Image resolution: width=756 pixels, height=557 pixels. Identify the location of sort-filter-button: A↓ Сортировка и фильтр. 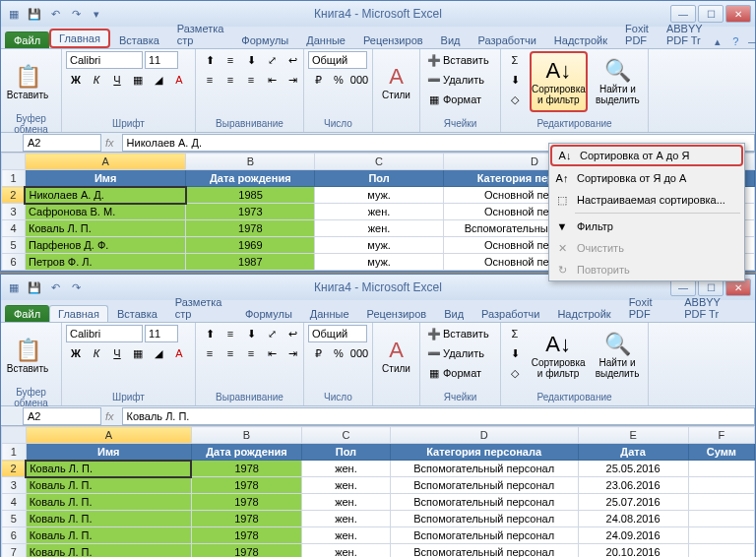
(559, 82).